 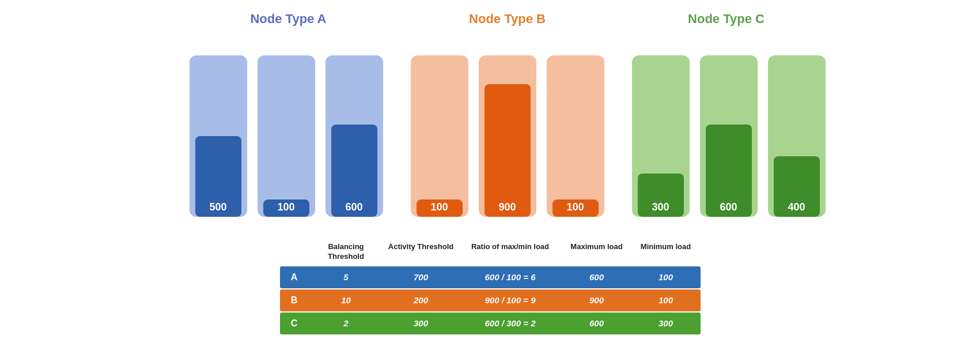 I want to click on header-balancing-threshold: Balancing Threshold, so click(x=346, y=252).